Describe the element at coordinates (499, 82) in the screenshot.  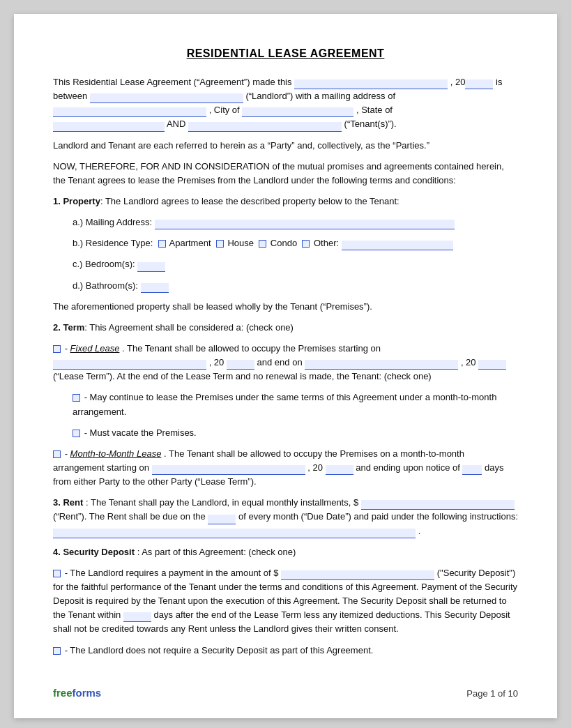
I see `intro-text-1c: is` at that location.